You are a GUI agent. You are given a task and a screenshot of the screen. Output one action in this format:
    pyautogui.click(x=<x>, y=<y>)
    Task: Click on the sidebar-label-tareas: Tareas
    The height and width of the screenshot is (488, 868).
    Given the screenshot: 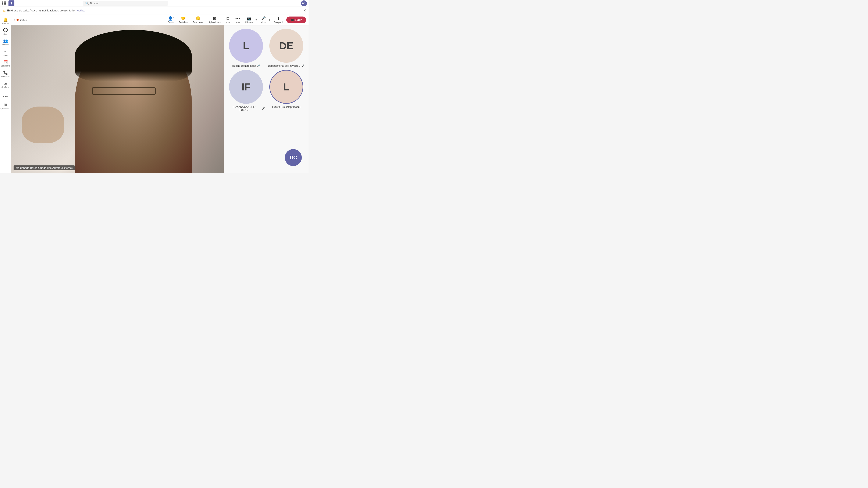 What is the action you would take?
    pyautogui.click(x=5, y=55)
    